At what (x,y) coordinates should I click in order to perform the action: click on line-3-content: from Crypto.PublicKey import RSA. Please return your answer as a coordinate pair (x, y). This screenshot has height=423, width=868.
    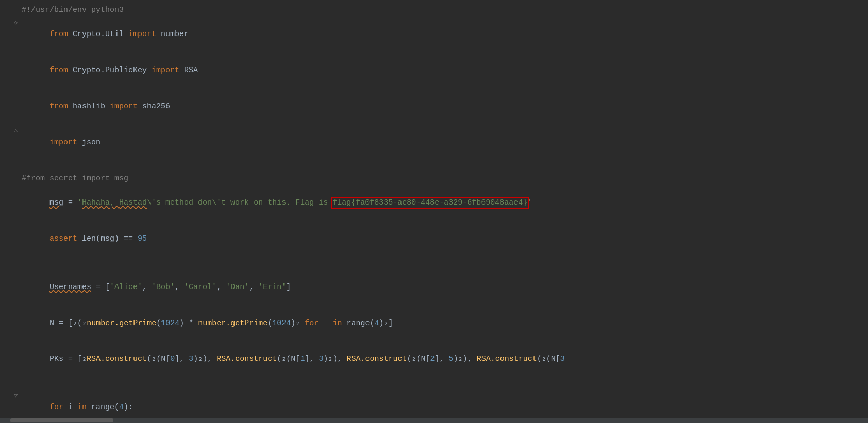
    Looking at the image, I should click on (110, 71).